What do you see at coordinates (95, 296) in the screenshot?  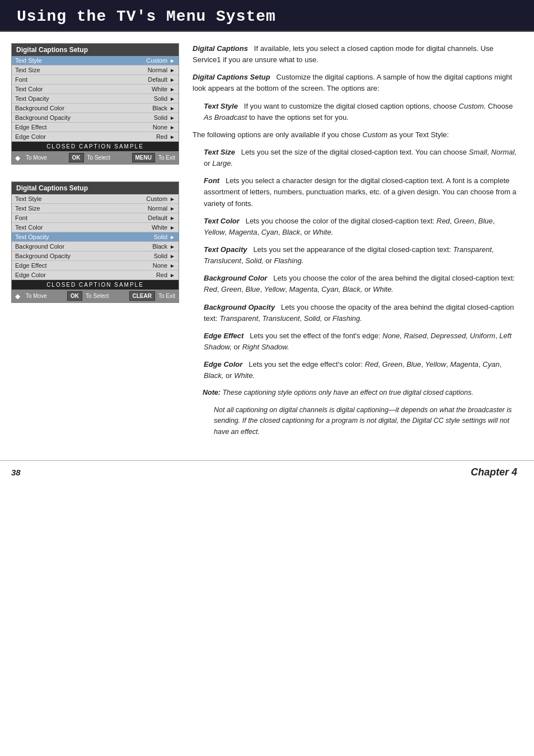 I see `panel2-footer: ◆ To Move OK To Select CLEAR To Exit` at bounding box center [95, 296].